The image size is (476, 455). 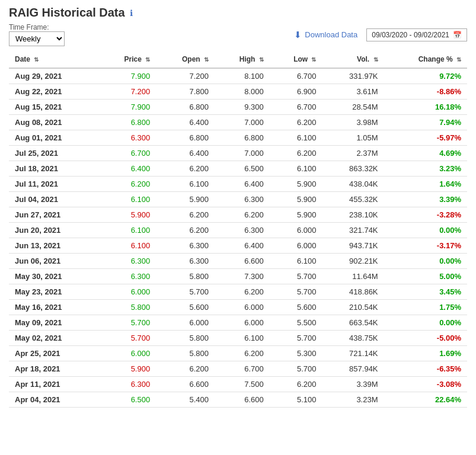 What do you see at coordinates (242, 92) in the screenshot?
I see `cell-high: 8.000` at bounding box center [242, 92].